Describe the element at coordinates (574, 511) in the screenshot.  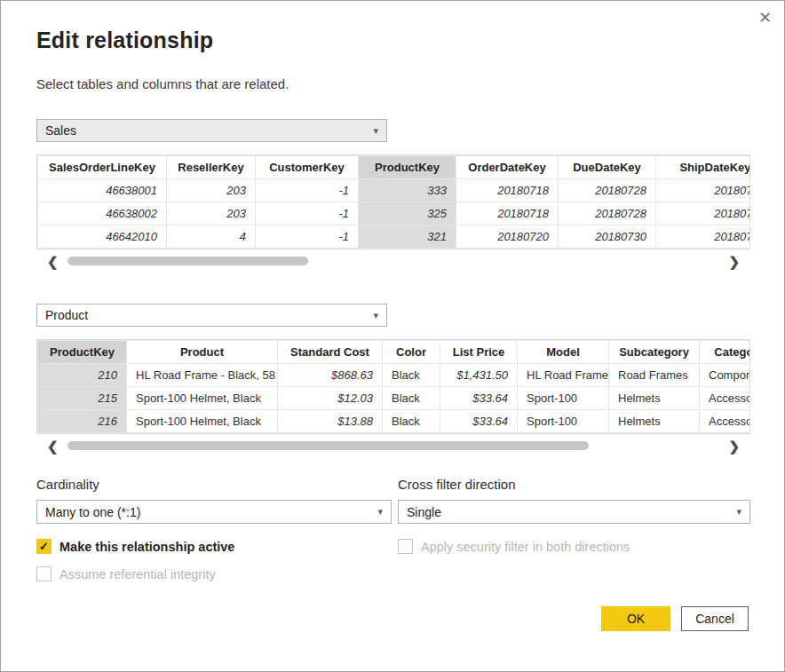
I see `cross-filter-direction-dropdown: Single ▾` at that location.